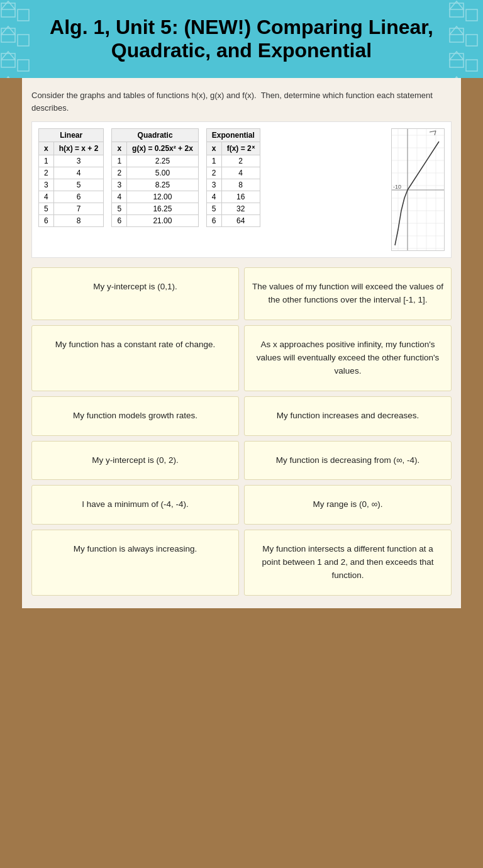 The image size is (483, 868). Describe the element at coordinates (348, 504) in the screenshot. I see `card-item: My range is (0, ∞).` at that location.